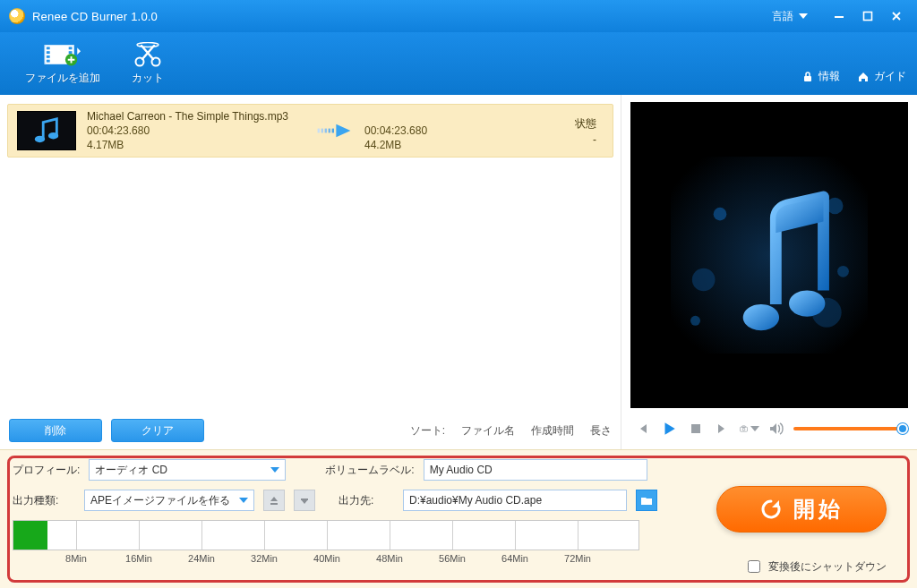  What do you see at coordinates (750, 429) in the screenshot?
I see `snapshot-button` at bounding box center [750, 429].